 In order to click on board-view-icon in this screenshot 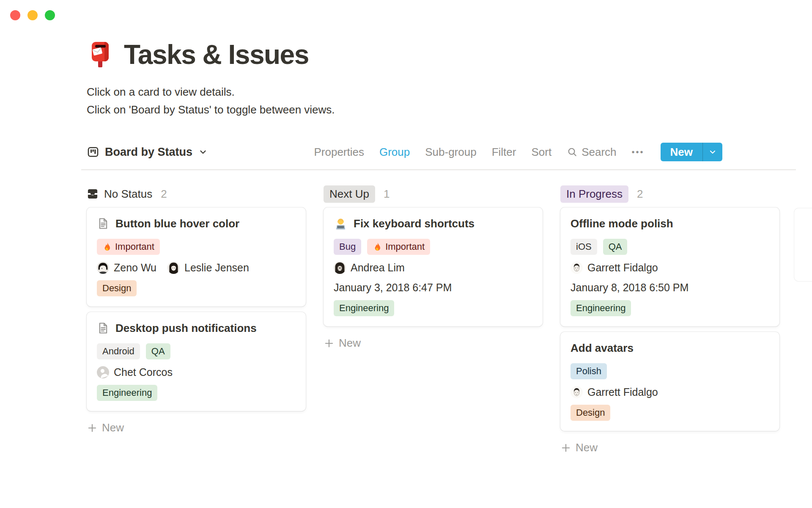, I will do `click(93, 152)`.